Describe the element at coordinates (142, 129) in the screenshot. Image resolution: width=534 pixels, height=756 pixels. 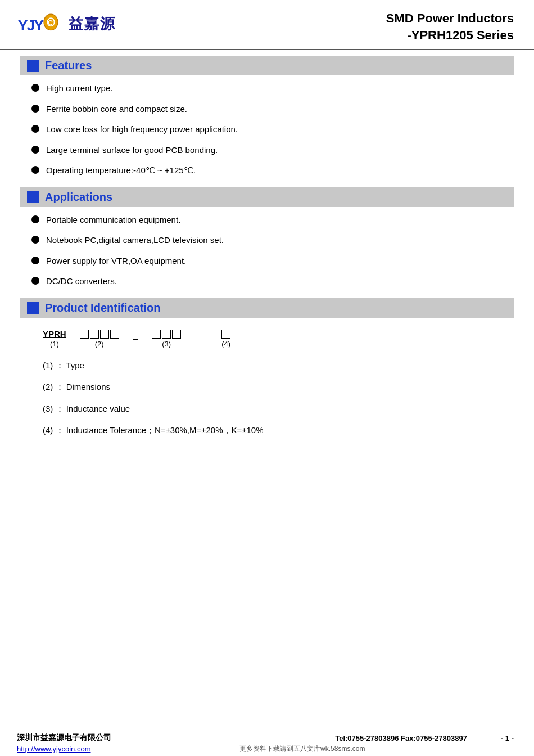
I see `feature-item-3: Low core loss for high frequency power a…` at that location.